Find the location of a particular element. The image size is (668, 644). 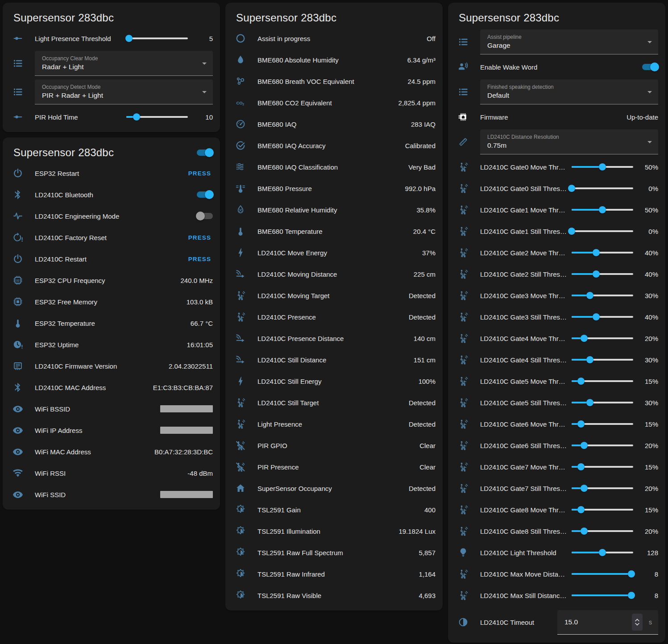

row-ld2410c-gate4-still-thres: LD2410C Gate4 Still Thres…30% is located at coordinates (557, 360).